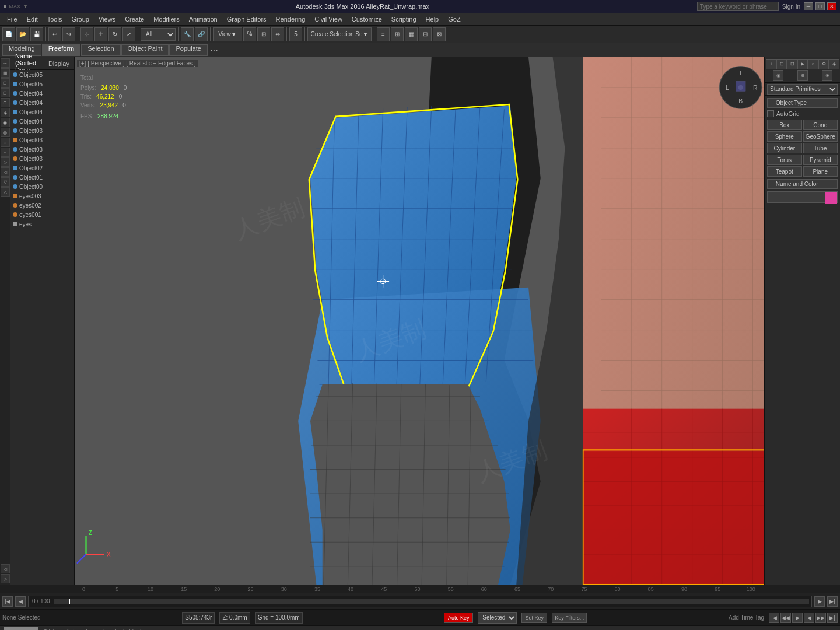 This screenshot has width=840, height=630. I want to click on menu-edit: Edit, so click(33, 19).